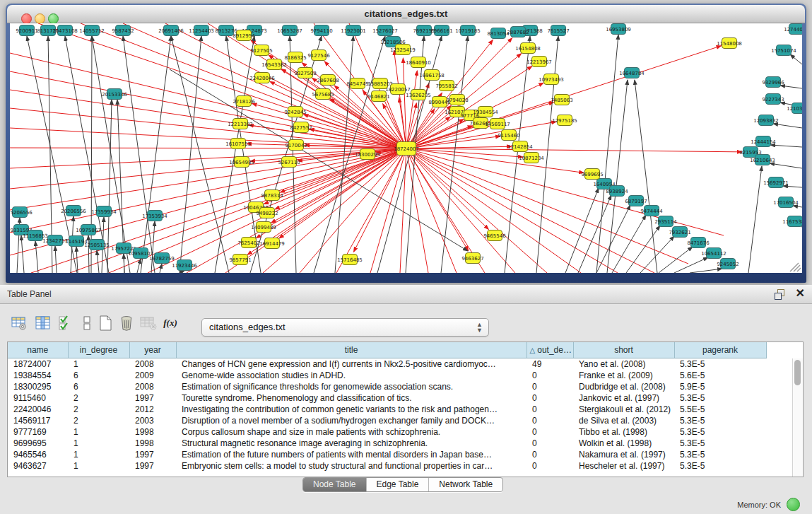 The height and width of the screenshot is (514, 812). I want to click on network-node: 12975185, so click(565, 120).